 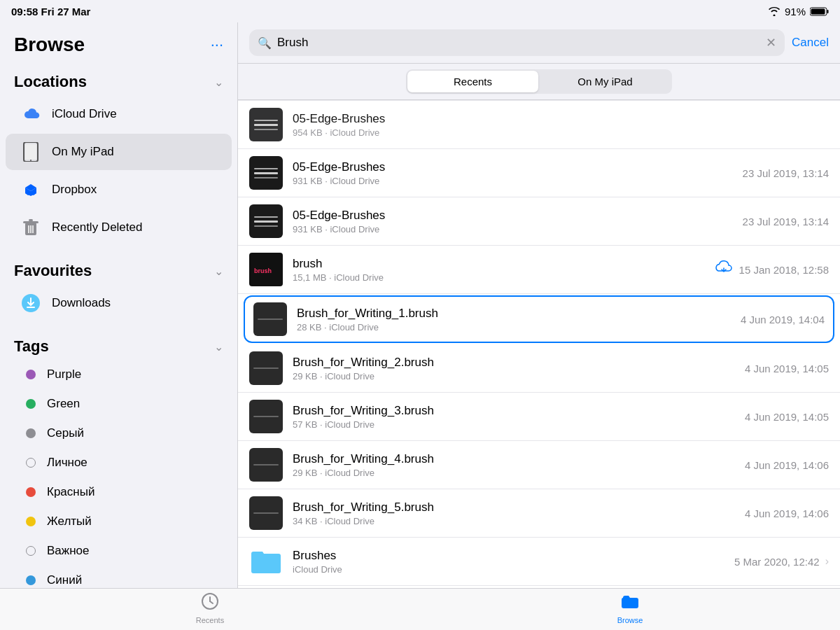 What do you see at coordinates (539, 319) in the screenshot?
I see `file-item-selected: Brush_for_Writing_1.brush 28 KB · iCloud…` at bounding box center [539, 319].